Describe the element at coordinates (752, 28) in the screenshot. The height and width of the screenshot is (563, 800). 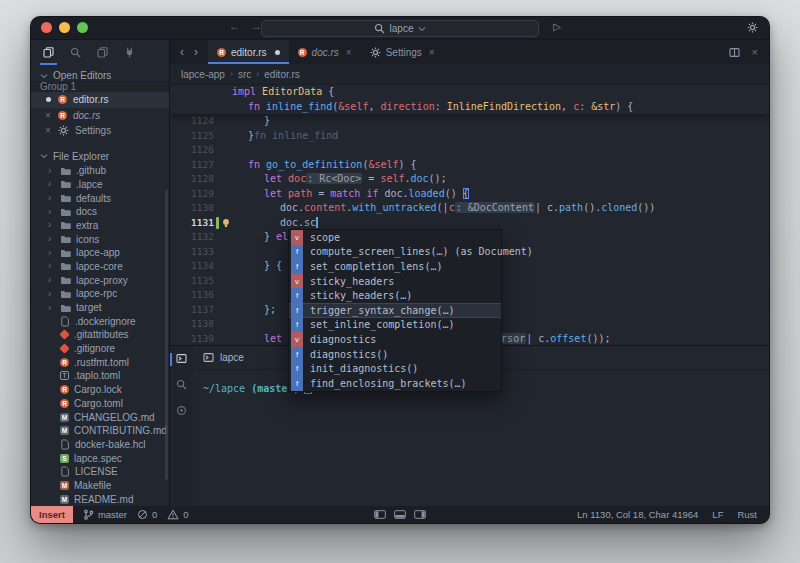
I see `settings-gear-icon` at that location.